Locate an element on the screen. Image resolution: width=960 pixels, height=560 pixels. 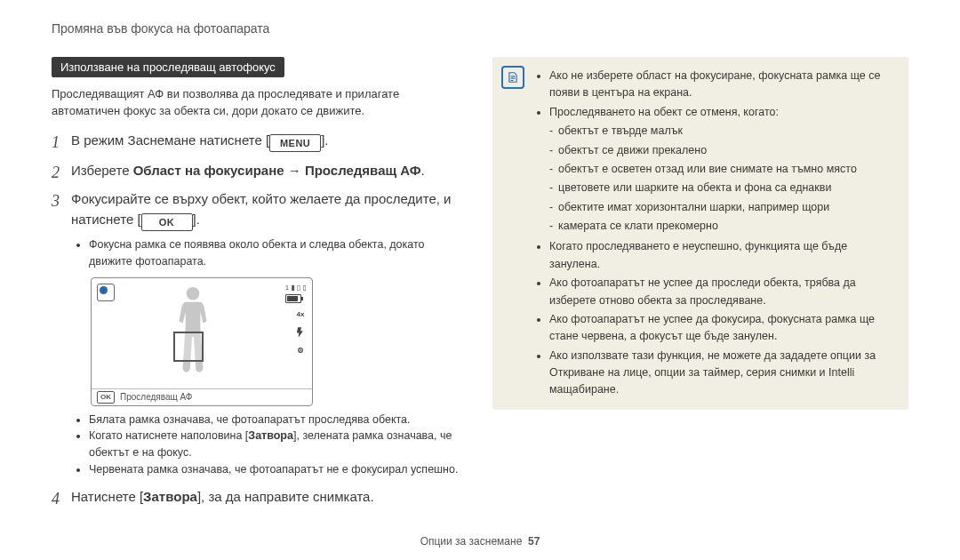
shutter-label-1: Затвора is located at coordinates (270, 436).